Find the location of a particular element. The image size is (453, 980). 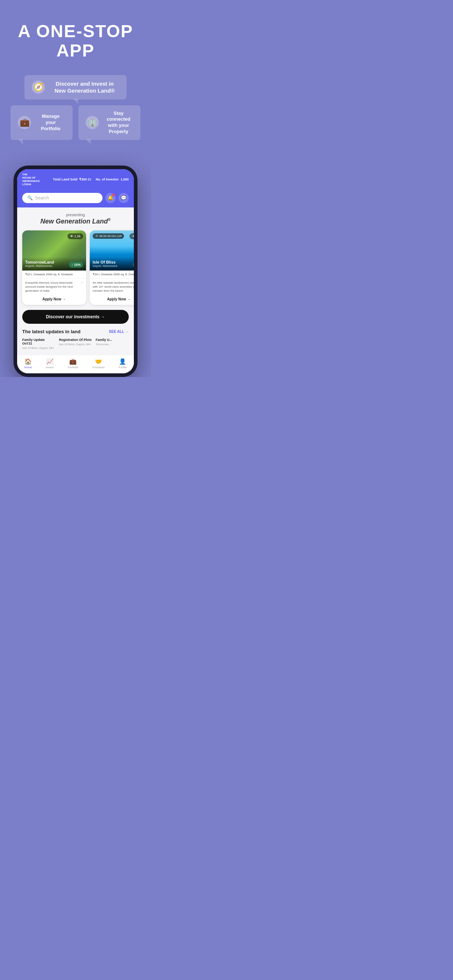

property-cards-row: 👁 1.5k TomorrowLand Anjarle, Maharashtra… is located at coordinates (75, 268).